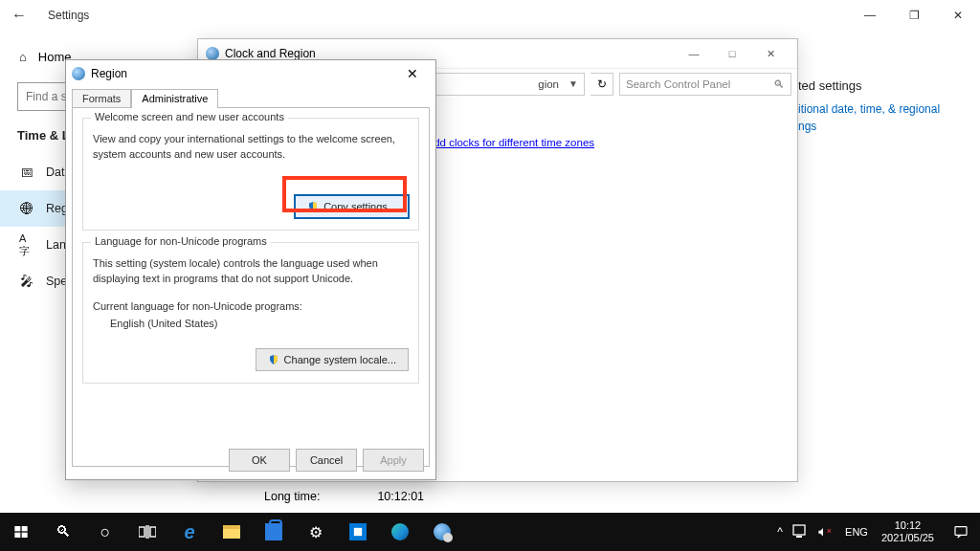 Image resolution: width=980 pixels, height=551 pixels. I want to click on network-icon, so click(799, 532).